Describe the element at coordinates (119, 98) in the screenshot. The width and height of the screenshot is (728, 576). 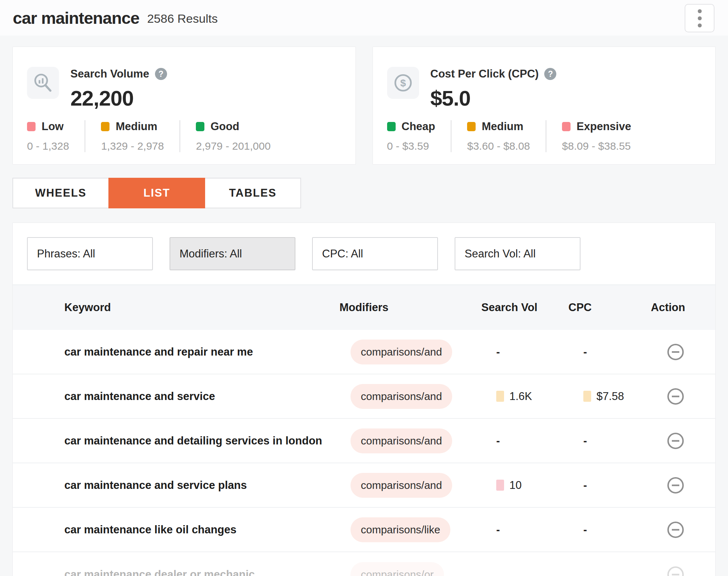
I see `search-volume-value: 22,200` at that location.